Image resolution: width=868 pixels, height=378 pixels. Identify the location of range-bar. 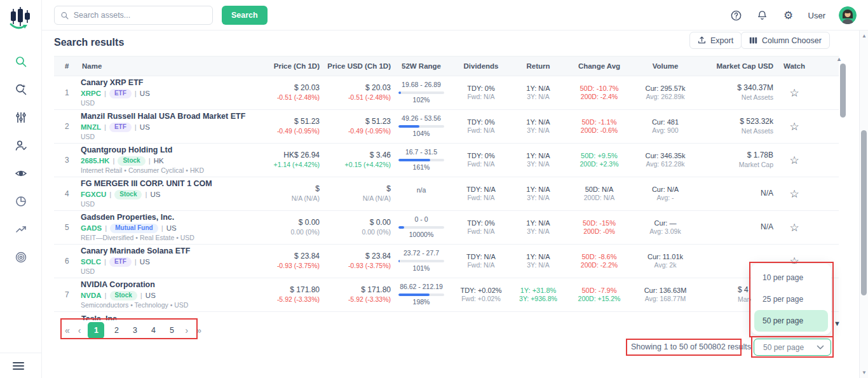
(421, 93).